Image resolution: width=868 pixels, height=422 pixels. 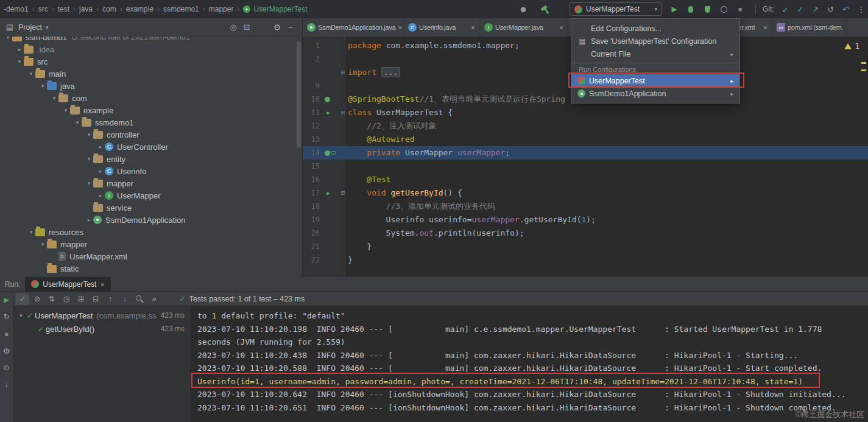 I want to click on show-passed-icon, so click(x=23, y=299).